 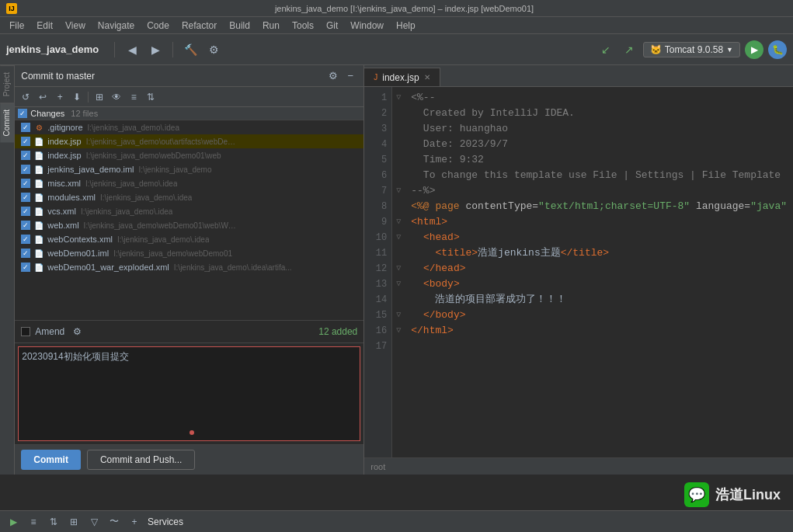 What do you see at coordinates (26, 155) in the screenshot?
I see `file-checkbox-2: ✓` at bounding box center [26, 155].